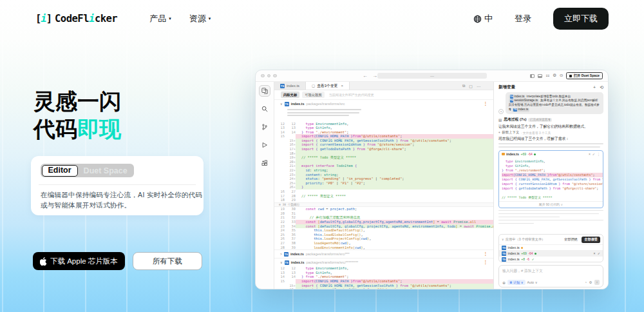  What do you see at coordinates (313, 86) in the screenshot?
I see `diff-file-icon: ▢` at bounding box center [313, 86].